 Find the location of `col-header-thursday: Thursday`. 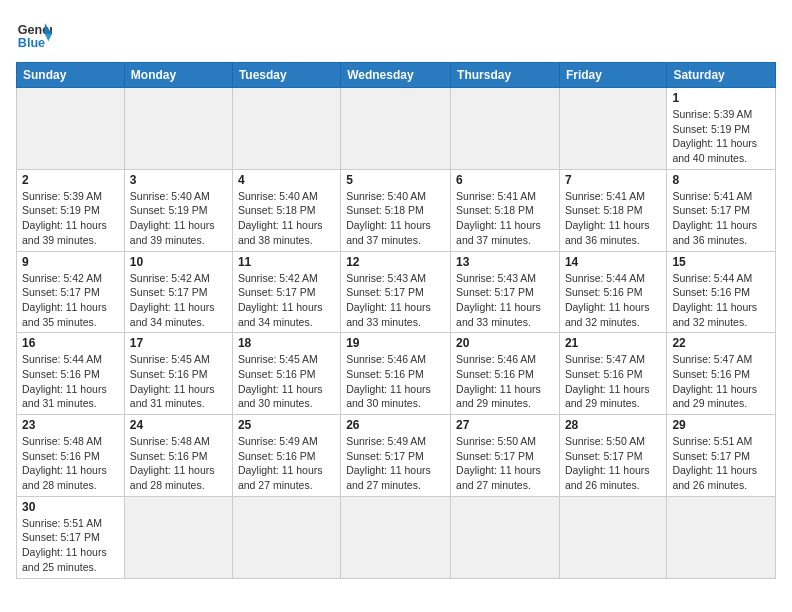

col-header-thursday: Thursday is located at coordinates (506, 76).